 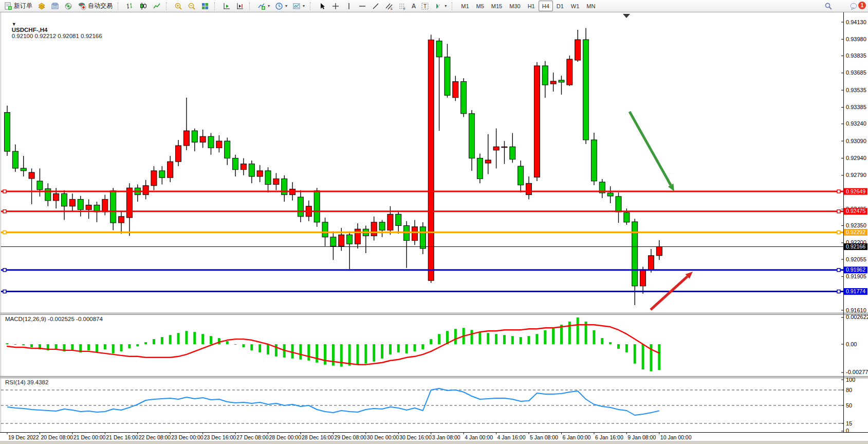 What do you see at coordinates (851, 380) in the screenshot?
I see `svg-text: 100` at bounding box center [851, 380].